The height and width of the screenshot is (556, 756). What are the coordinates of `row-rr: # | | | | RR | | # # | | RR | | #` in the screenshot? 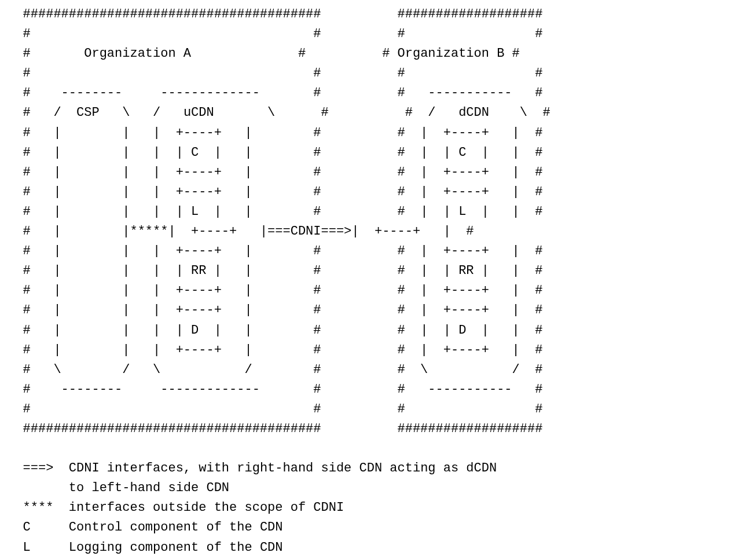 It's located at (271, 271).